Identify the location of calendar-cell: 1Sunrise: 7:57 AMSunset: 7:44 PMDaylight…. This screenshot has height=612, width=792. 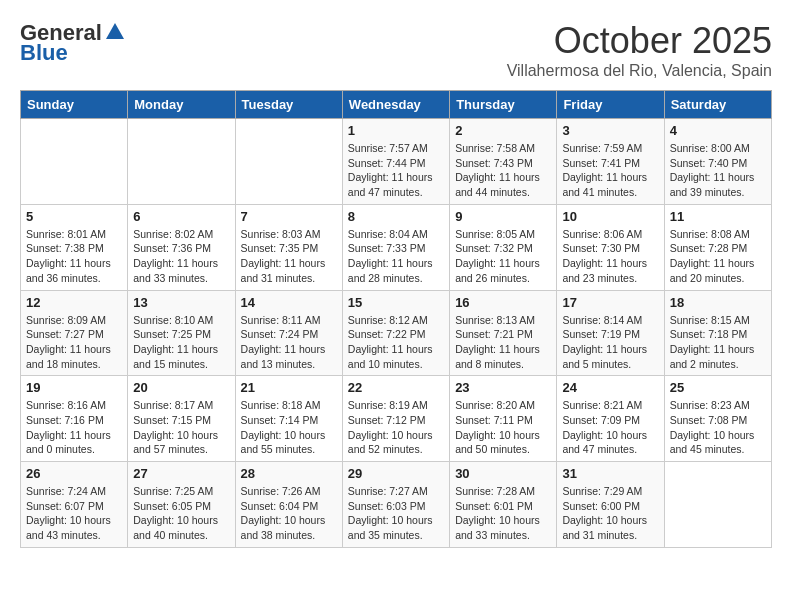
(396, 162).